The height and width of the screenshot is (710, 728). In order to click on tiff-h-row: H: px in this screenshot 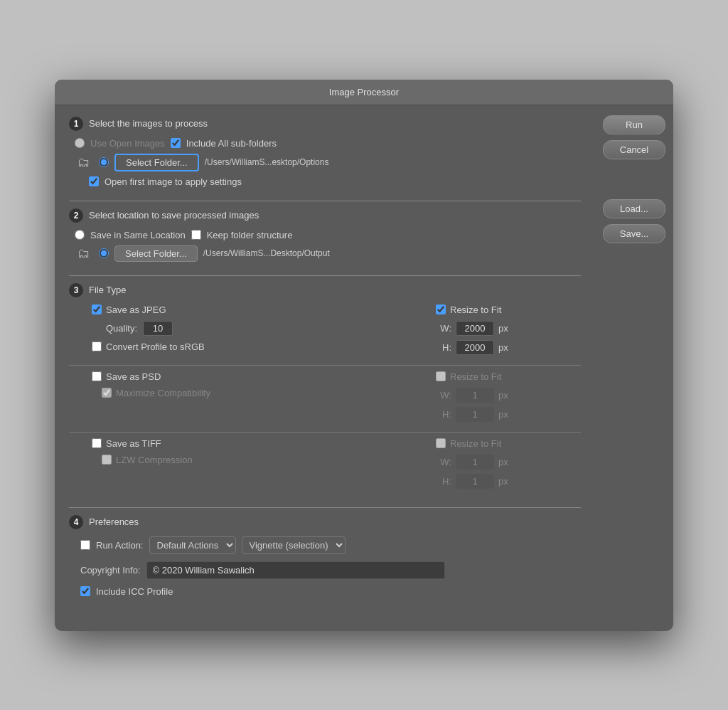, I will do `click(510, 481)`.